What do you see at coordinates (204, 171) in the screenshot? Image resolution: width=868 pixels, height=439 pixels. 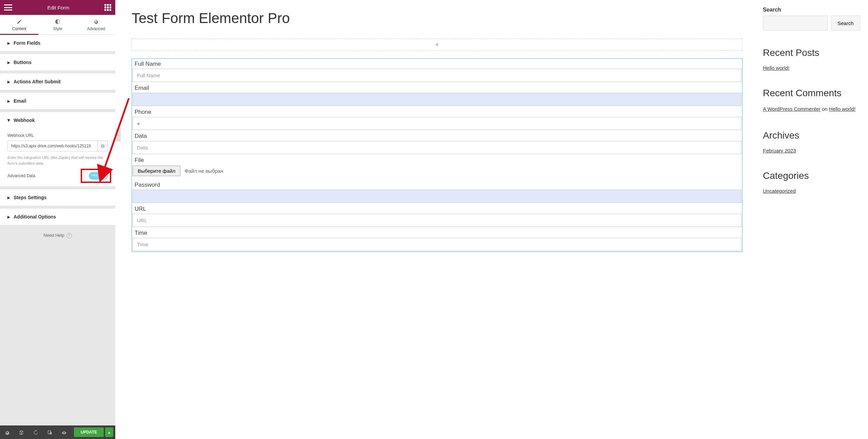 I see `file-status-text: Файл не выбран` at bounding box center [204, 171].